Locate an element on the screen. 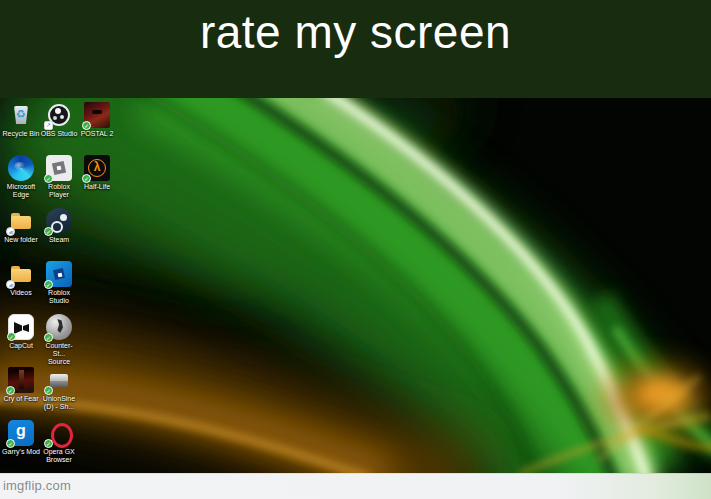 The image size is (711, 499). roblox-player-icon is located at coordinates (59, 168).